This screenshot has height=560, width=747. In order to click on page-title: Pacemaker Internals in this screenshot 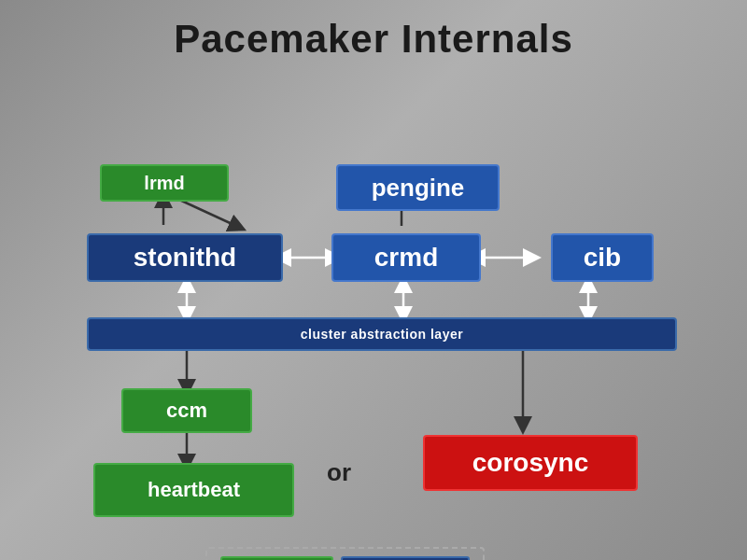, I will do `click(374, 35)`.